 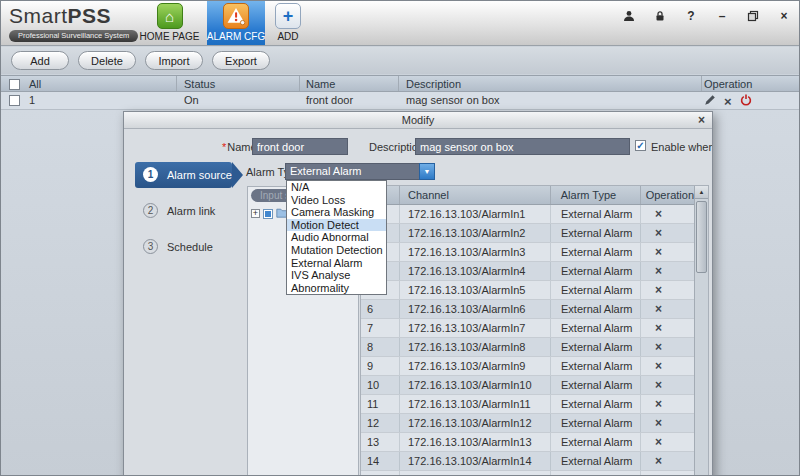 What do you see at coordinates (300, 146) in the screenshot?
I see `name-input` at bounding box center [300, 146].